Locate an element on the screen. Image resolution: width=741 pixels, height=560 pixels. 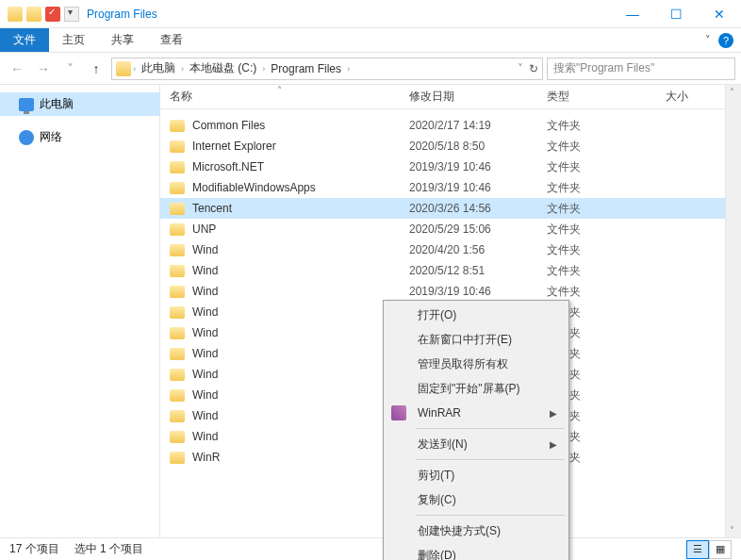
minimize-button: — is located at coordinates (633, 14).